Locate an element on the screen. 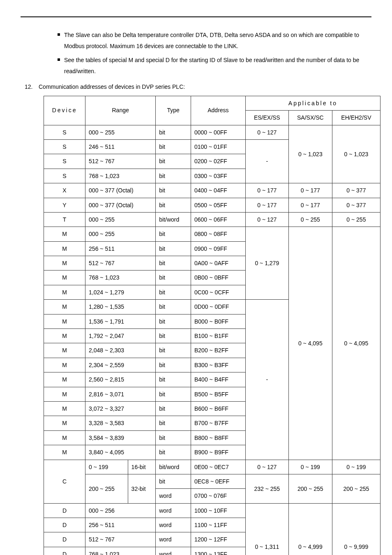 The width and height of the screenshot is (392, 555). cell-range: 2,048 ~ 2,303 is located at coordinates (121, 350).